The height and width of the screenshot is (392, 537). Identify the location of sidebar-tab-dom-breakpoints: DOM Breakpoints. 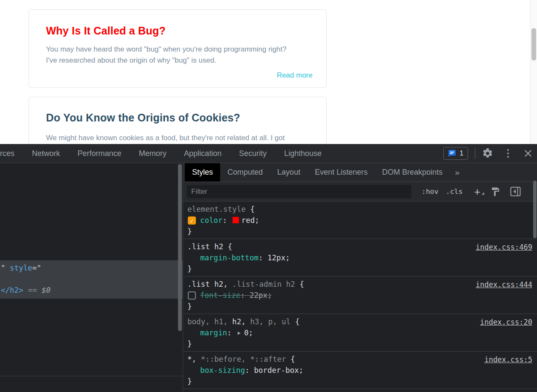
(412, 172).